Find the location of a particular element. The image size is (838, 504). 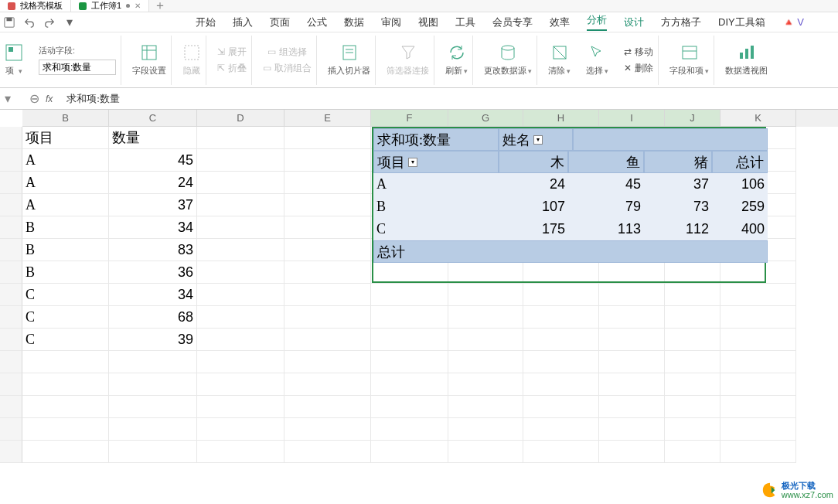

pivot-value: 175 is located at coordinates (533, 229).